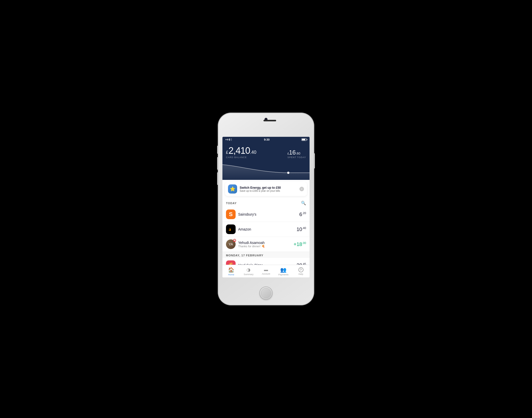 The image size is (532, 418). Describe the element at coordinates (268, 214) in the screenshot. I see `sainsburys-info: Sainsbury's` at that location.